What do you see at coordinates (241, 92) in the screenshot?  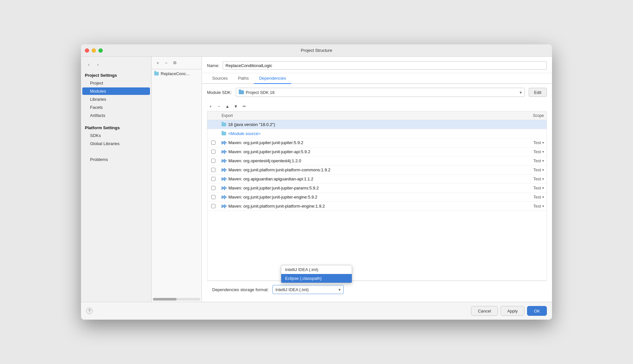 I see `sdk-folder-icon` at bounding box center [241, 92].